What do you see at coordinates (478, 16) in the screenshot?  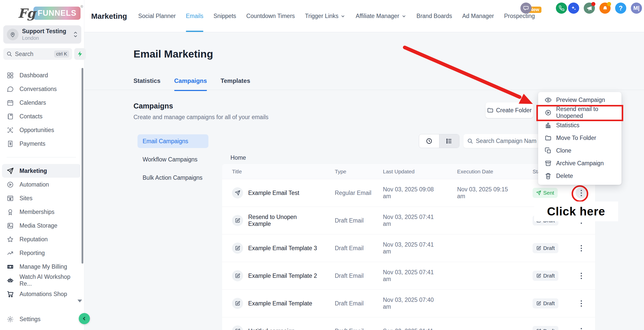 I see `tab-ad-manager: Ad Manager` at bounding box center [478, 16].